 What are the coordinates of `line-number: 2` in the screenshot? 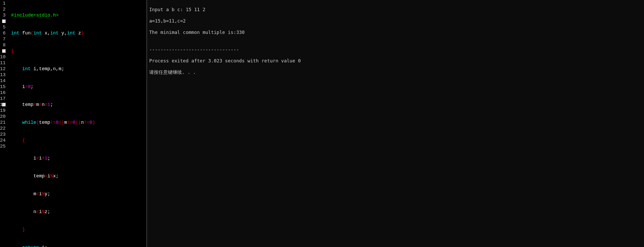 It's located at (3, 9).